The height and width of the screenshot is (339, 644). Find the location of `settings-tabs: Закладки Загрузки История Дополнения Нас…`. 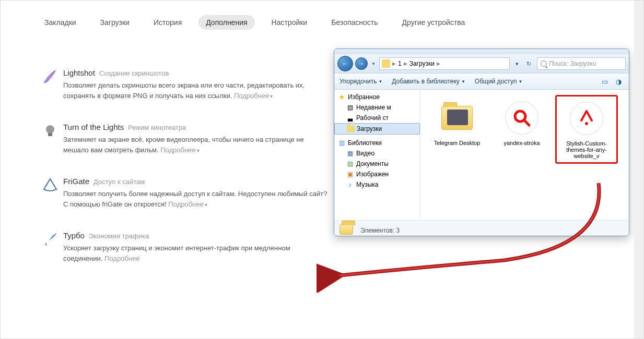

settings-tabs: Закладки Загрузки История Дополнения Нас… is located at coordinates (322, 19).